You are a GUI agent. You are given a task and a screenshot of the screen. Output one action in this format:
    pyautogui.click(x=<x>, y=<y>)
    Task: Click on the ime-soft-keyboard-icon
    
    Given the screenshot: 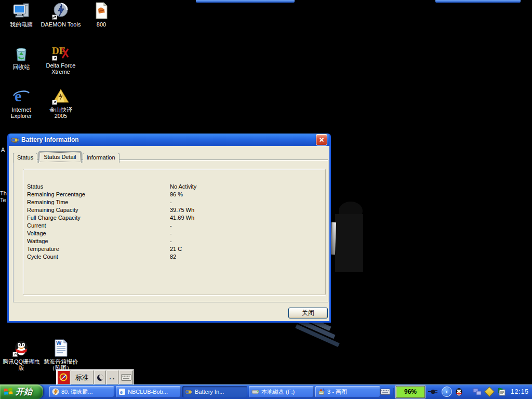 What is the action you would take?
    pyautogui.click(x=126, y=377)
    